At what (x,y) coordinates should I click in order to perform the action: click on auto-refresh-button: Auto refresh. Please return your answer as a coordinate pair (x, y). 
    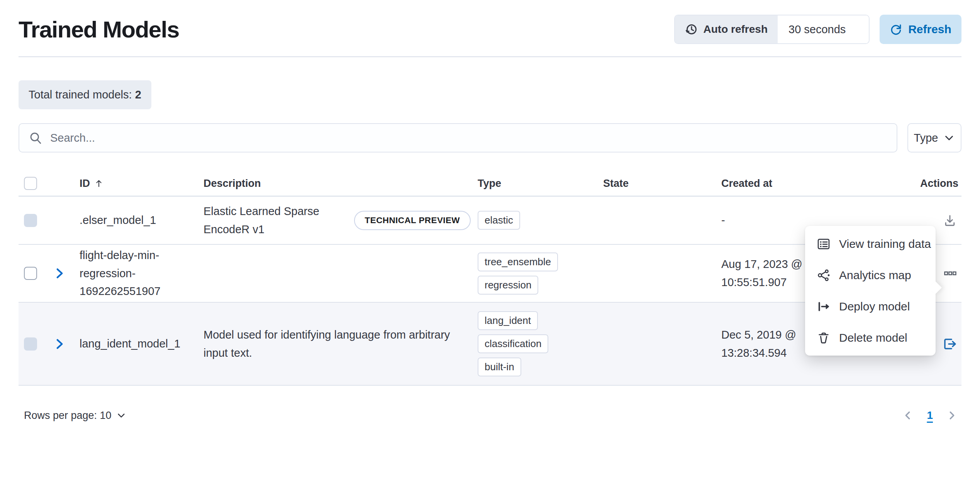
    Looking at the image, I should click on (726, 29).